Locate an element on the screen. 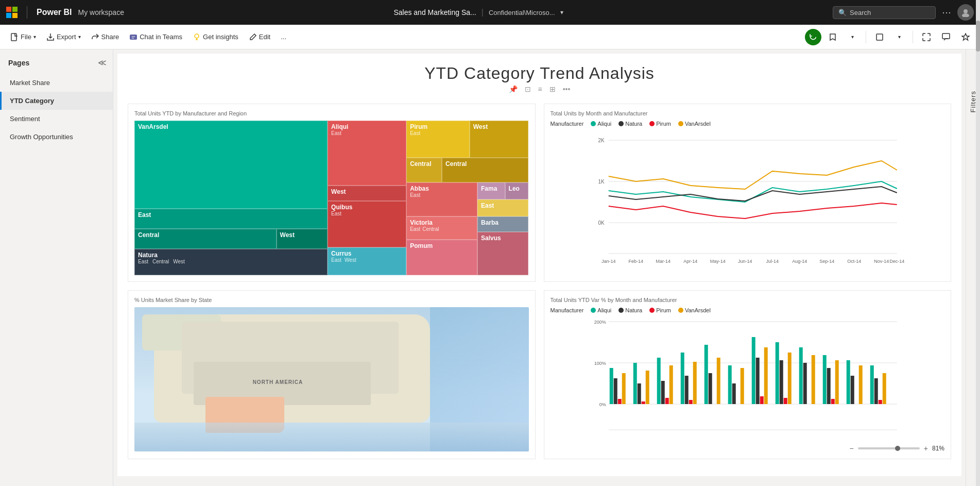 The image size is (980, 486). sidebar-item-growth-opportunities: Growth Opportunities is located at coordinates (57, 137).